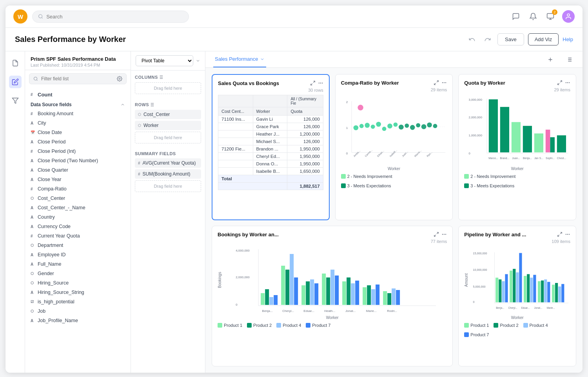 The width and height of the screenshot is (588, 377). I want to click on field-item: 📅Close Date, so click(78, 132).